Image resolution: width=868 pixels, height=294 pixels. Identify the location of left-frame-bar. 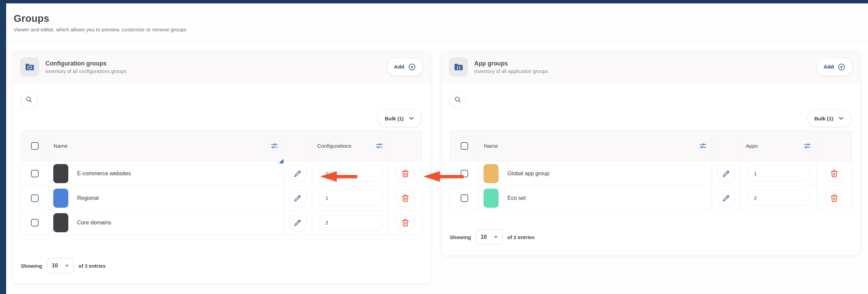
(3, 147).